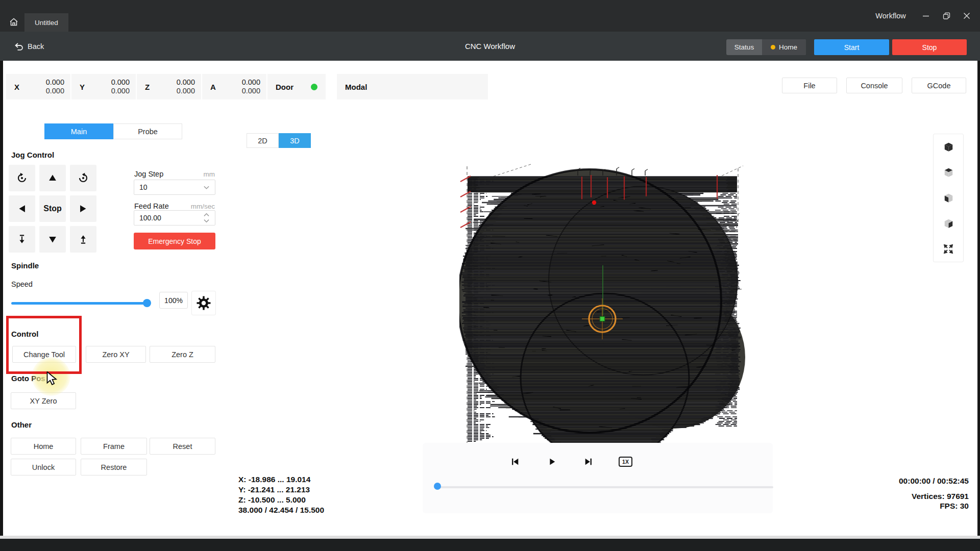 The height and width of the screenshot is (551, 980). I want to click on axis-z-machine: 0.000, so click(186, 83).